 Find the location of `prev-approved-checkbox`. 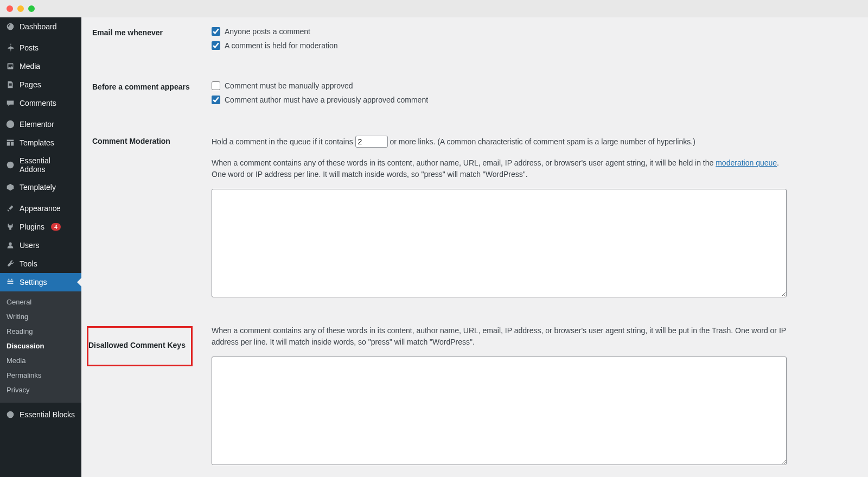

prev-approved-checkbox is located at coordinates (216, 100).